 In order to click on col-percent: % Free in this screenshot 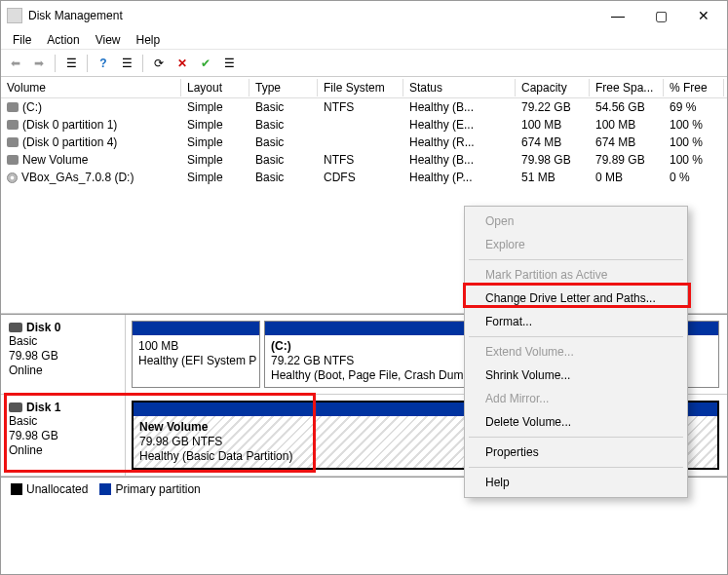, I will do `click(694, 88)`.